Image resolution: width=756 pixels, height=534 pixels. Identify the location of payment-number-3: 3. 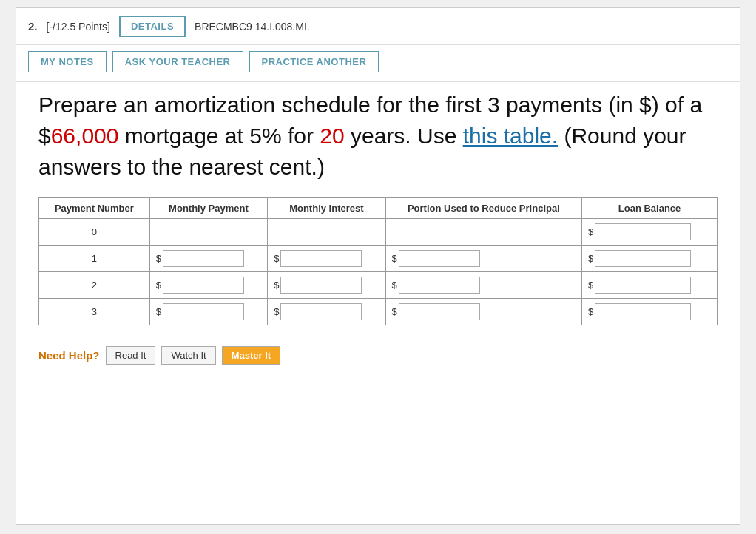
(95, 312).